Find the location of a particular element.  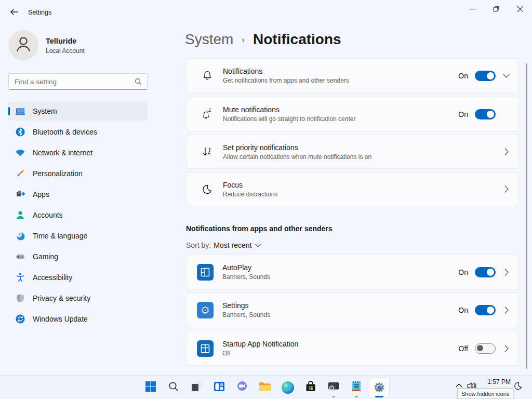

sidebar-item-accessibility: Accessibility is located at coordinates (78, 277).